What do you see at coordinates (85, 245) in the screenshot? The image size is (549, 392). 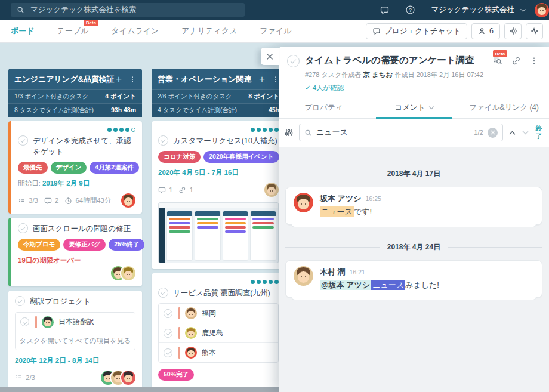 I see `tag: 要修正バグ` at bounding box center [85, 245].